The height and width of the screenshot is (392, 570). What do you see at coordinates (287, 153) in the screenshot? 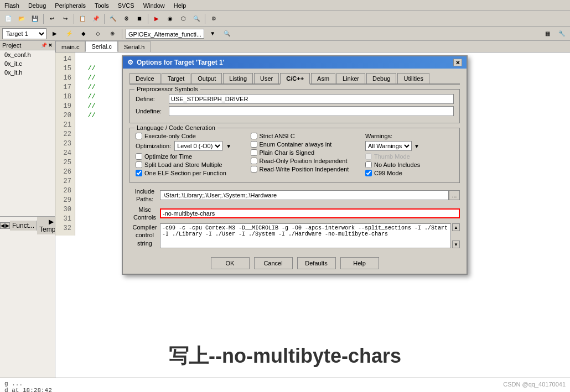
I see `plain-char-label: Plain Char is Signed` at bounding box center [287, 153].